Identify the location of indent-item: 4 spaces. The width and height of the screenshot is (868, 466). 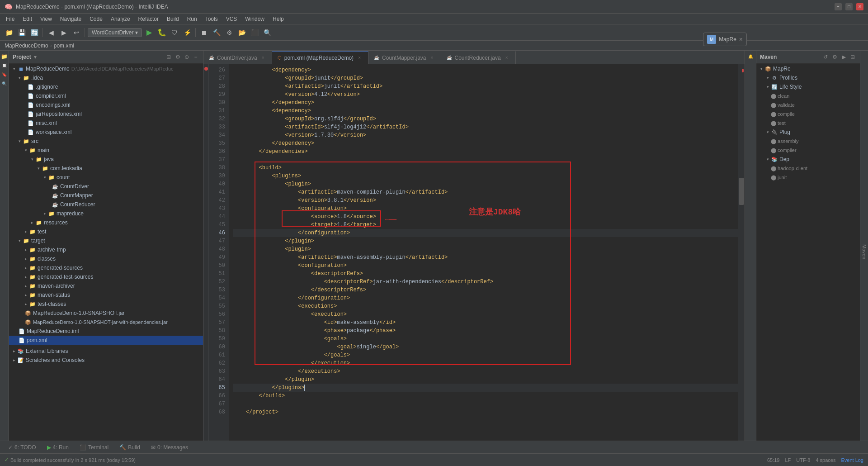
(826, 460).